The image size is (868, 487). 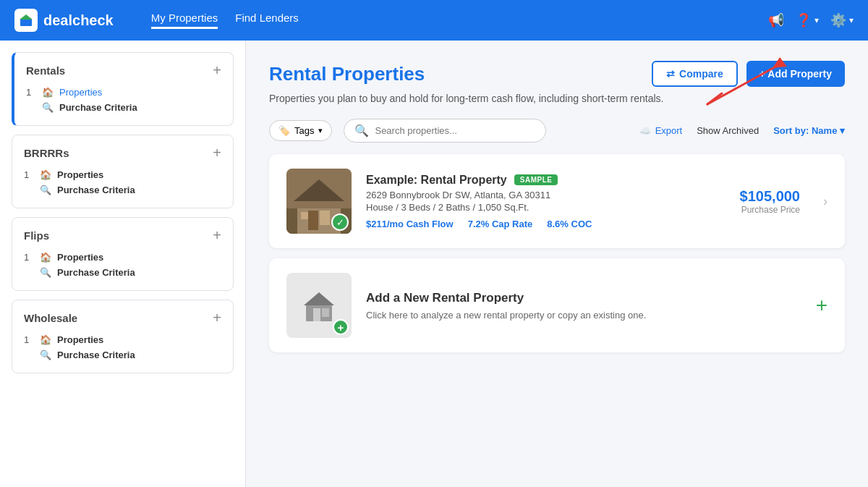 What do you see at coordinates (825, 201) in the screenshot?
I see `property-chevron-icon: ›` at bounding box center [825, 201].